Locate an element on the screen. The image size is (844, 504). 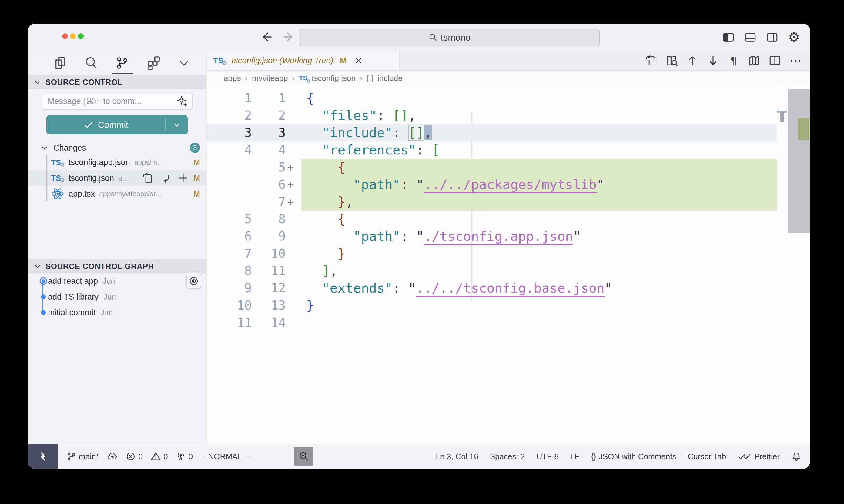
tab-close-icon is located at coordinates (359, 60).